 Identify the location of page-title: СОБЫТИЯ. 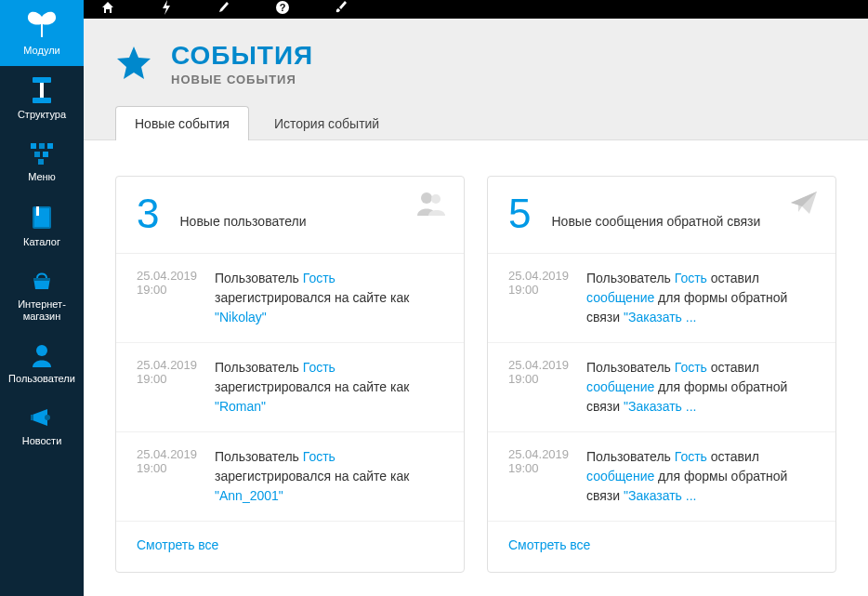
(242, 56).